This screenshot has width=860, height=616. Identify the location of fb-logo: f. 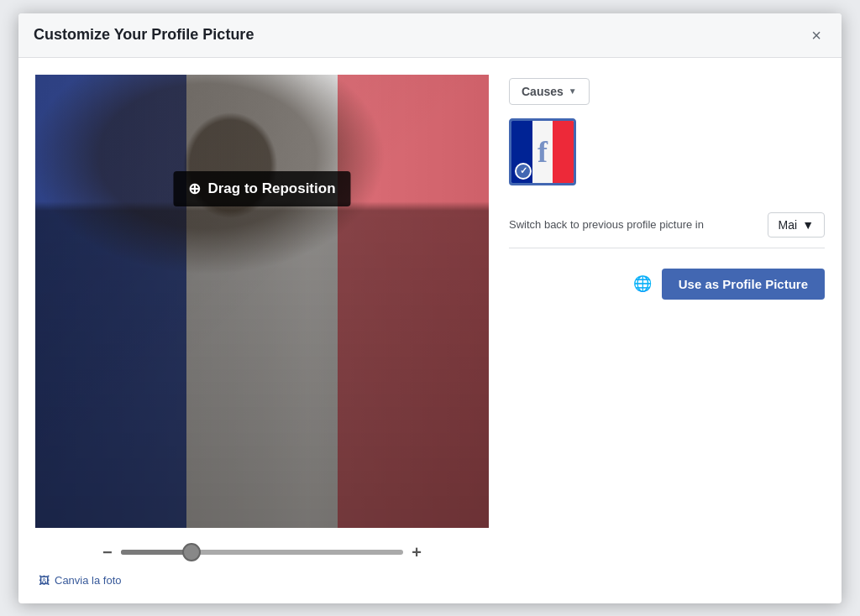
(543, 152).